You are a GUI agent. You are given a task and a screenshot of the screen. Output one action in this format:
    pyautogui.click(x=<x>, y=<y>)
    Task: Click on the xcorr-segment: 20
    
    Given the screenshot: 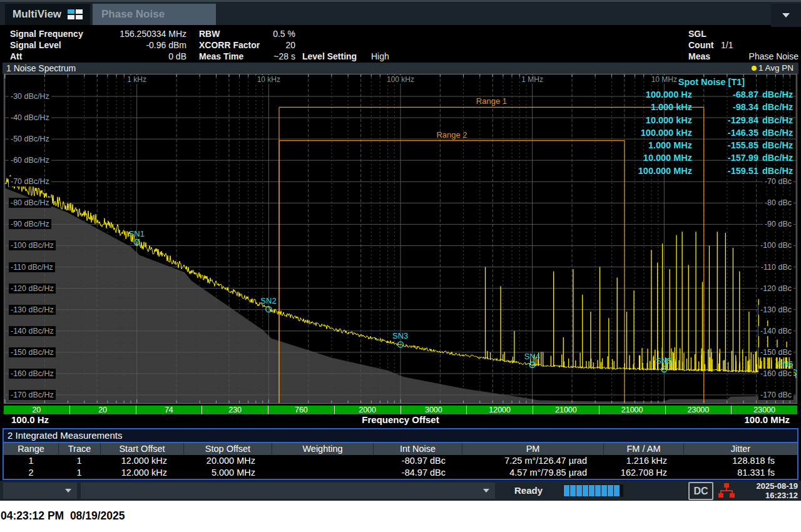 What is the action you would take?
    pyautogui.click(x=36, y=410)
    